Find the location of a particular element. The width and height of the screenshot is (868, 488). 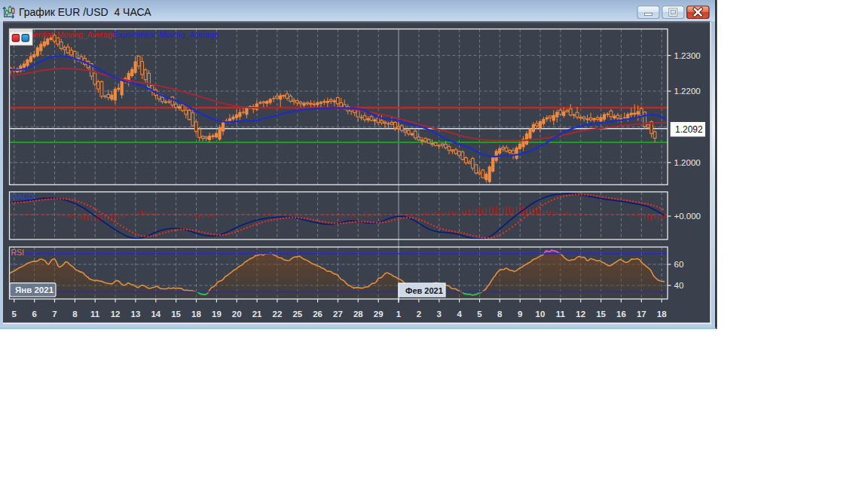

svg-text: 19 is located at coordinates (217, 314).